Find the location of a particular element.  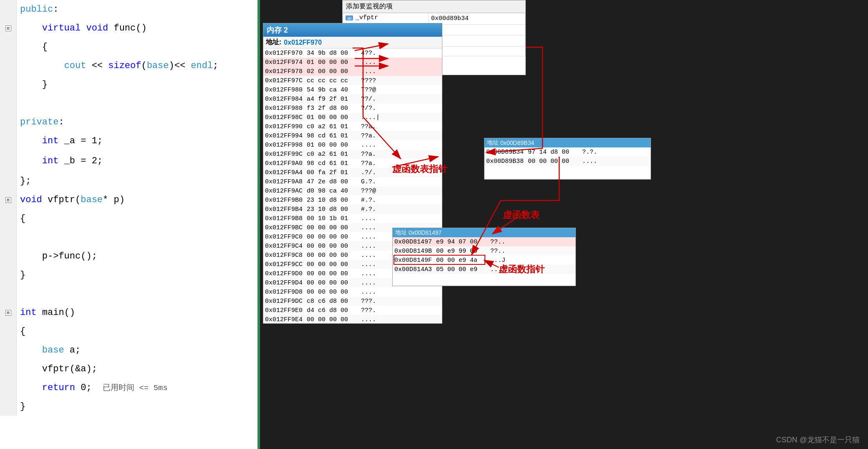

mem-addr-cell: 0x012FF98C is located at coordinates (284, 117).